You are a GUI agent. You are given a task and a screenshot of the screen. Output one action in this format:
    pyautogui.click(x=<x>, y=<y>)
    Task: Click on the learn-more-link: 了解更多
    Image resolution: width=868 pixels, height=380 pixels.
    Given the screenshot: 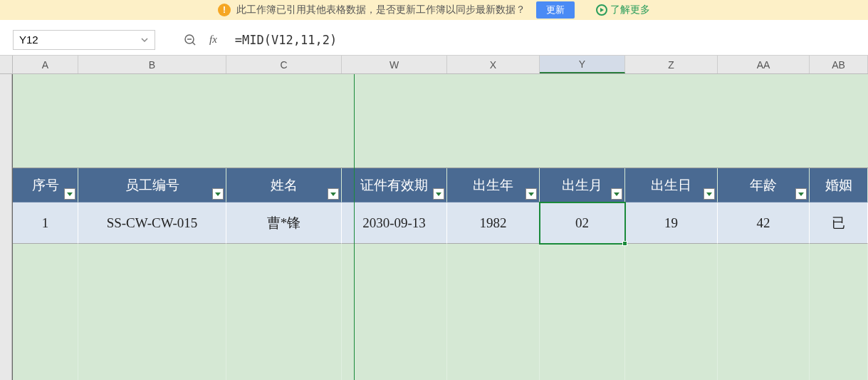 What is the action you would take?
    pyautogui.click(x=623, y=10)
    